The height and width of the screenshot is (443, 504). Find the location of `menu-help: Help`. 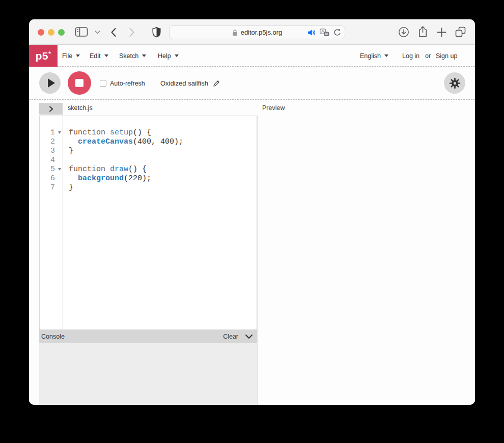

menu-help: Help is located at coordinates (168, 56).